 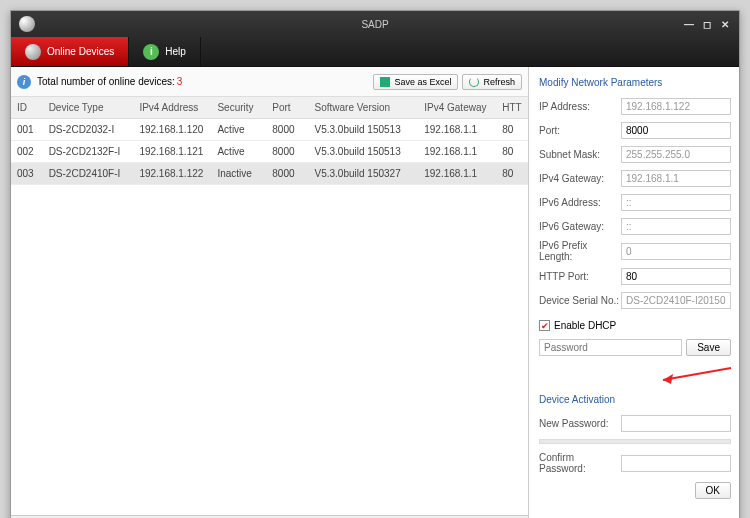 What do you see at coordinates (375, 52) in the screenshot?
I see `menubar: Online Devices i Help` at bounding box center [375, 52].